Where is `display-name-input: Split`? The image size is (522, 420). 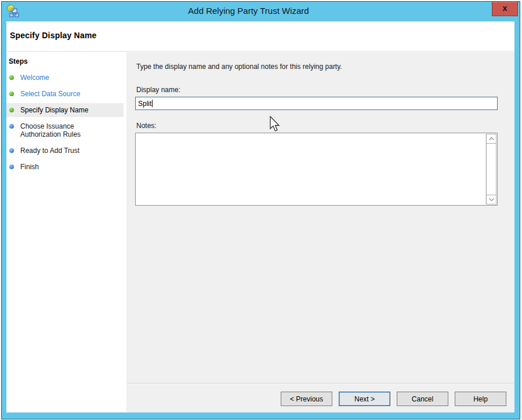
display-name-input: Split is located at coordinates (317, 103).